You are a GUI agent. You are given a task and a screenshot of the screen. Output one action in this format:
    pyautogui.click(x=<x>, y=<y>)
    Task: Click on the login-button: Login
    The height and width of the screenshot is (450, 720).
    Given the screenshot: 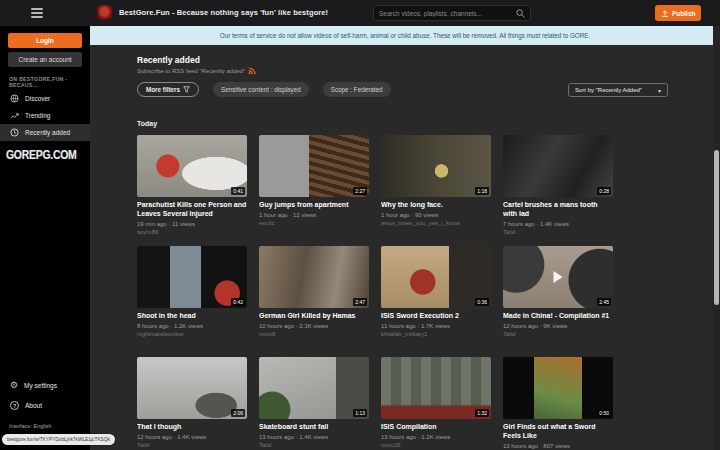 What is the action you would take?
    pyautogui.click(x=45, y=40)
    